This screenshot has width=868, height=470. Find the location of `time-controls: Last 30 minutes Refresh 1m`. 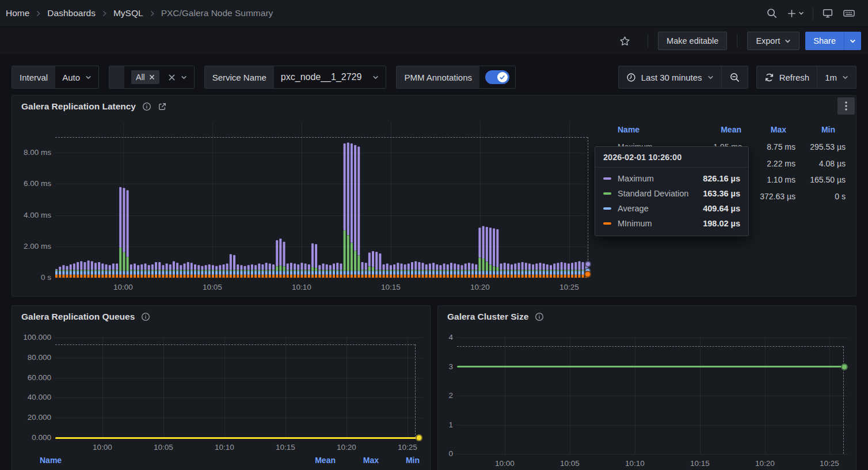

time-controls: Last 30 minutes Refresh 1m is located at coordinates (737, 77).